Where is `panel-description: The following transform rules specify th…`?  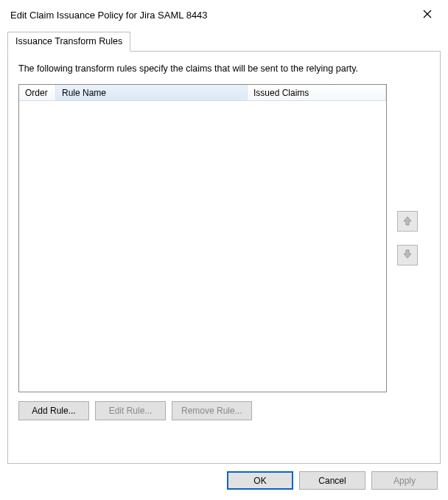
panel-description: The following transform rules specify th… is located at coordinates (224, 69).